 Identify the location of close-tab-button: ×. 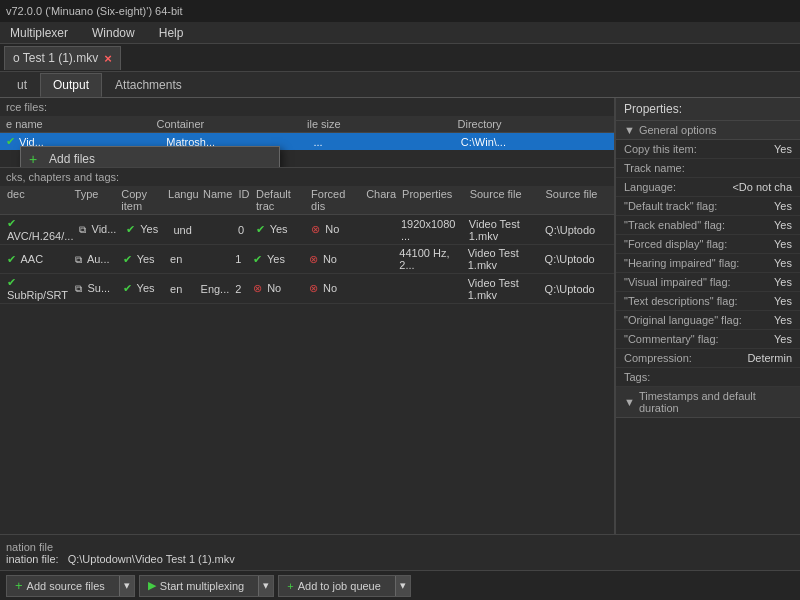
(108, 58).